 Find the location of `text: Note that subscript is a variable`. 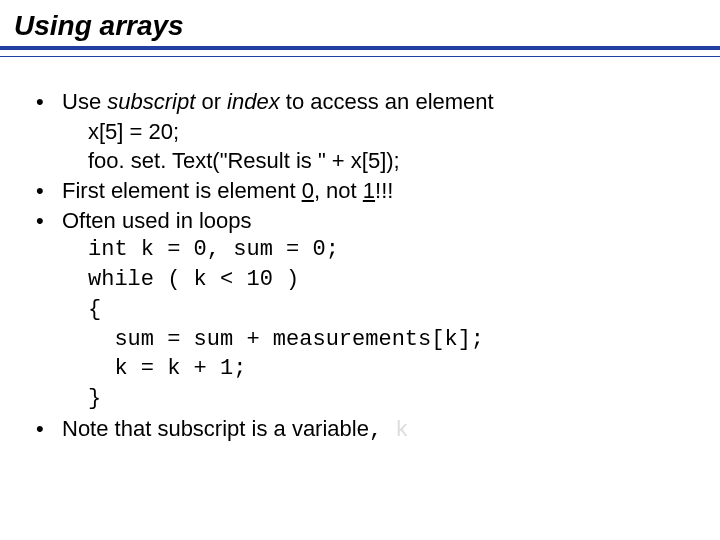

text: Note that subscript is a variable is located at coordinates (216, 428).